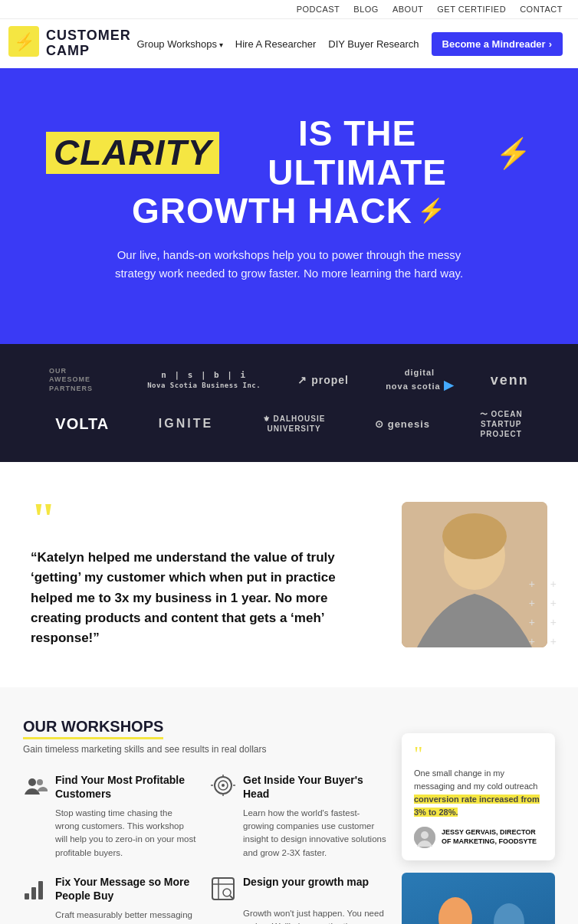  What do you see at coordinates (289, 172) in the screenshot?
I see `hero-title: CLARITY IS THE ULTIMATE ⚡ GROWTH HACK ⚡` at bounding box center [289, 172].